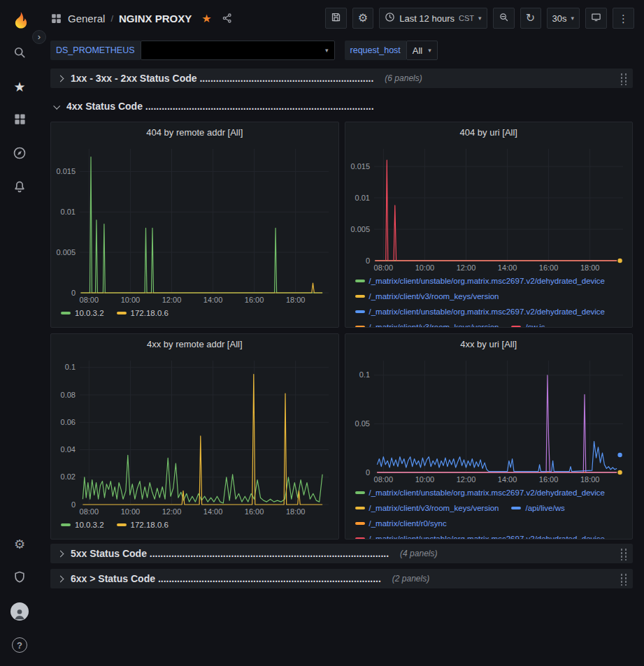  Describe the element at coordinates (20, 87) in the screenshot. I see `sidebar-item-starred: ★` at that location.